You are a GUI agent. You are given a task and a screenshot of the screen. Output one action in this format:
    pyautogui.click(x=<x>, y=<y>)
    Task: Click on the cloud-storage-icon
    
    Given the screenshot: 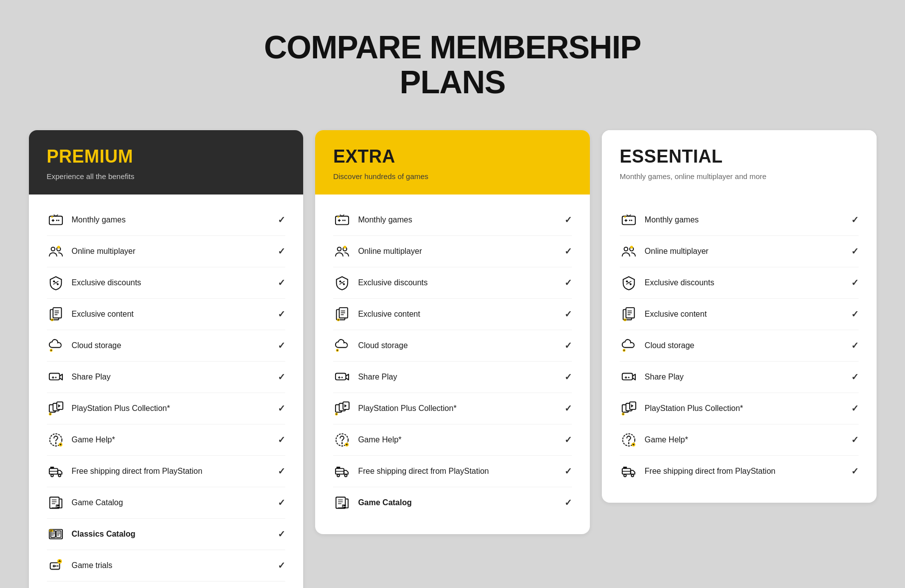 What is the action you would take?
    pyautogui.click(x=342, y=346)
    